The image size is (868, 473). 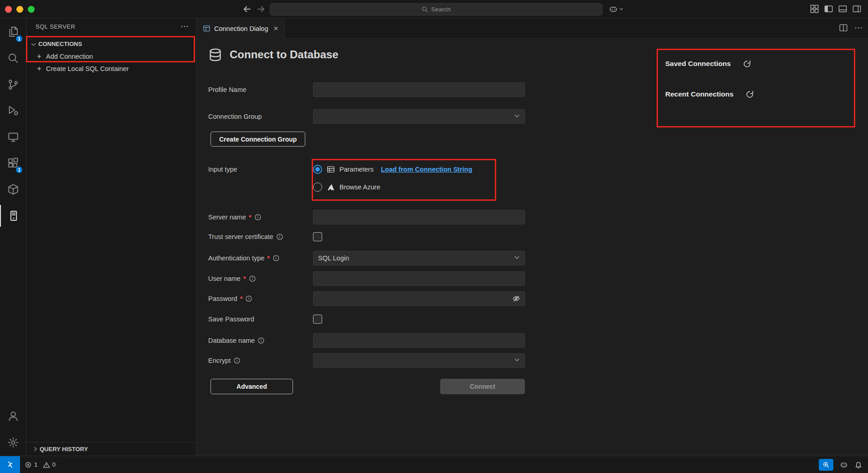 What do you see at coordinates (13, 111) in the screenshot?
I see `activity-run-debug` at bounding box center [13, 111].